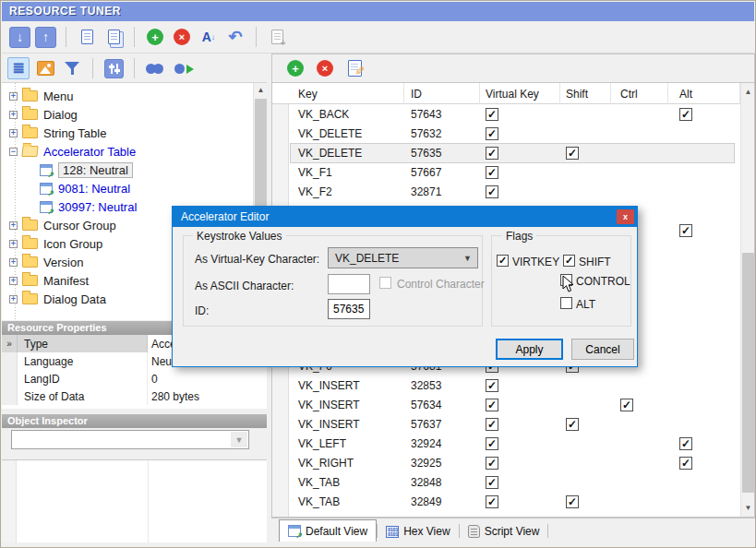  I want to click on tree-subitem: 128: Neutral, so click(135, 170).